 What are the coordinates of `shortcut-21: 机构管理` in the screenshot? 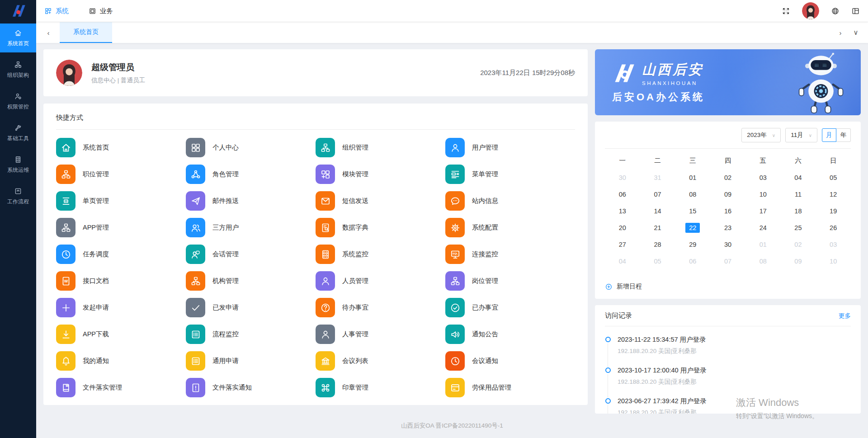 It's located at (250, 281).